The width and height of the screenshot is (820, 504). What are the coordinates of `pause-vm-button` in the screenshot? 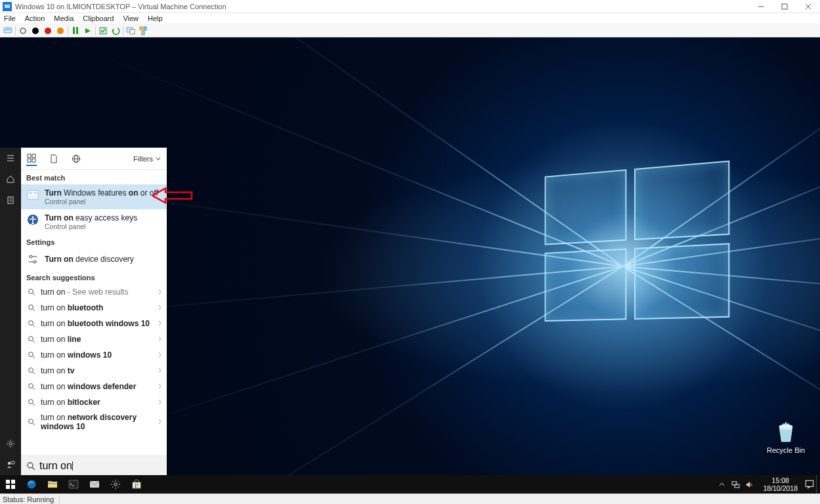 It's located at (76, 31).